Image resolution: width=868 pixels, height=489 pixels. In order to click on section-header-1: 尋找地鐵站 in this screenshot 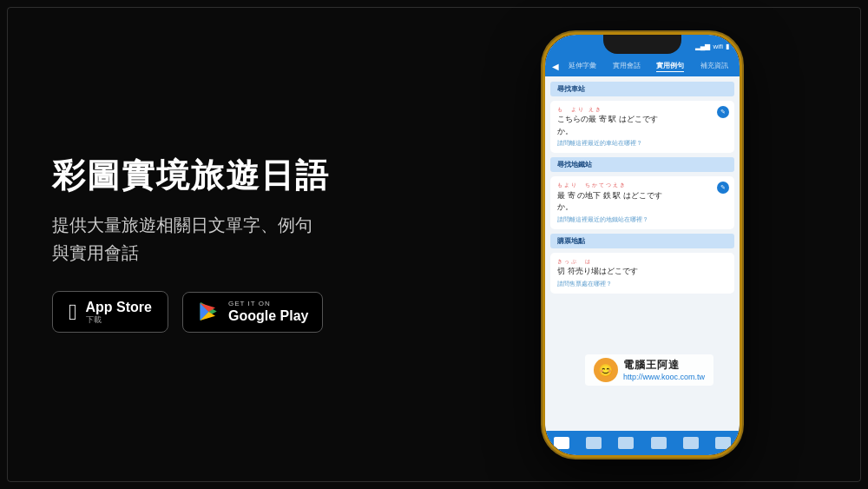, I will do `click(642, 165)`.